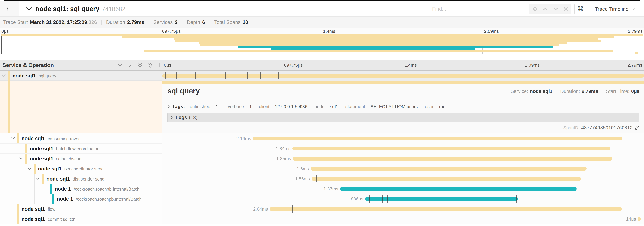 This screenshot has height=226, width=644. I want to click on expand-one-icon, so click(130, 65).